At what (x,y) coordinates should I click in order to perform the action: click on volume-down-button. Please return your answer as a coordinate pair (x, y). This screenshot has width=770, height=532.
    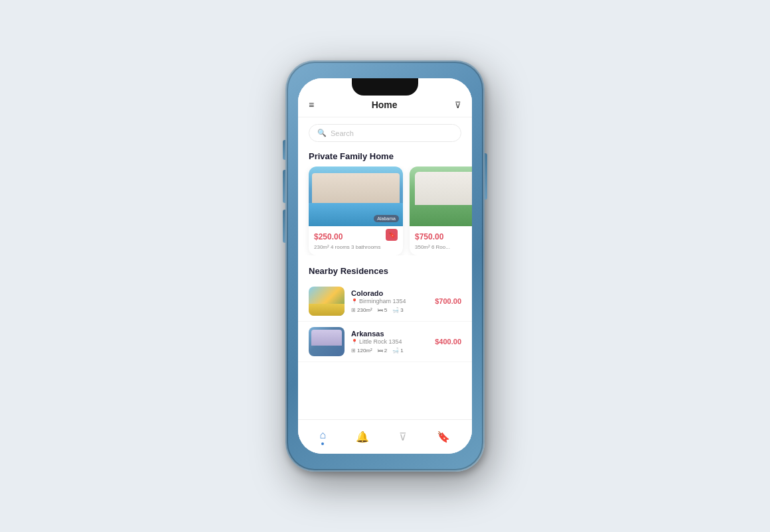
    Looking at the image, I should click on (284, 226).